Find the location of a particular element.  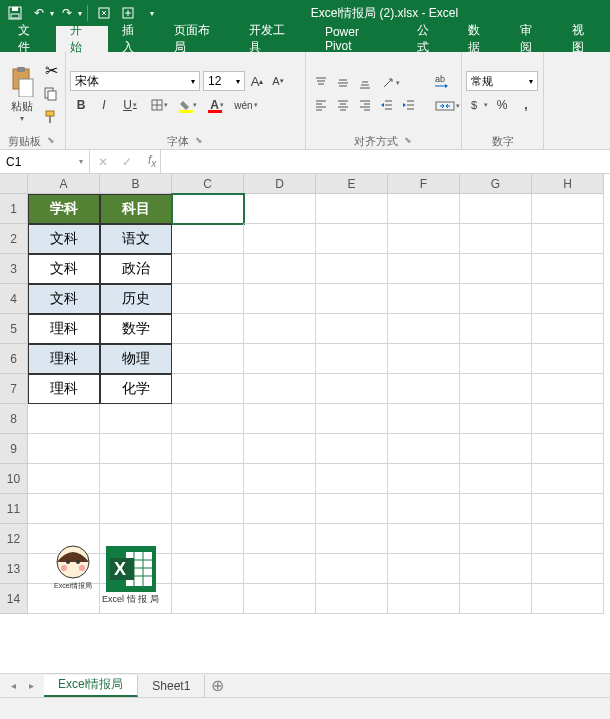

cell-G9 is located at coordinates (496, 449).